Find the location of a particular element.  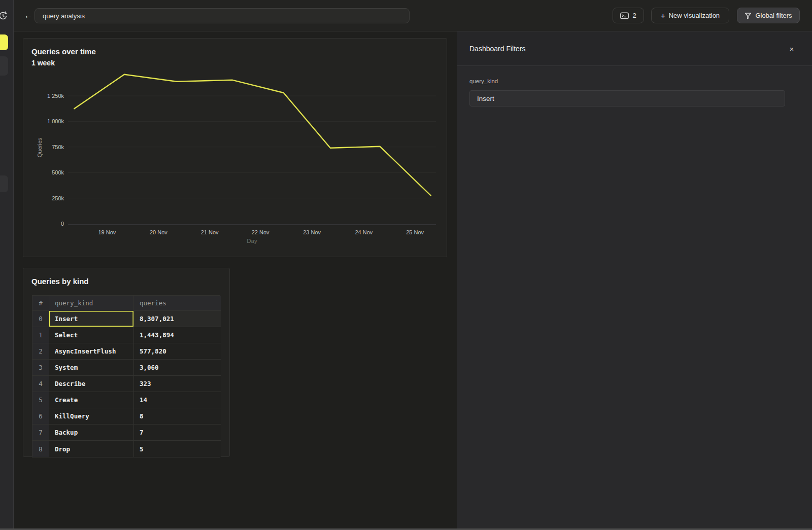

svg-text: 22 Nov is located at coordinates (261, 232).